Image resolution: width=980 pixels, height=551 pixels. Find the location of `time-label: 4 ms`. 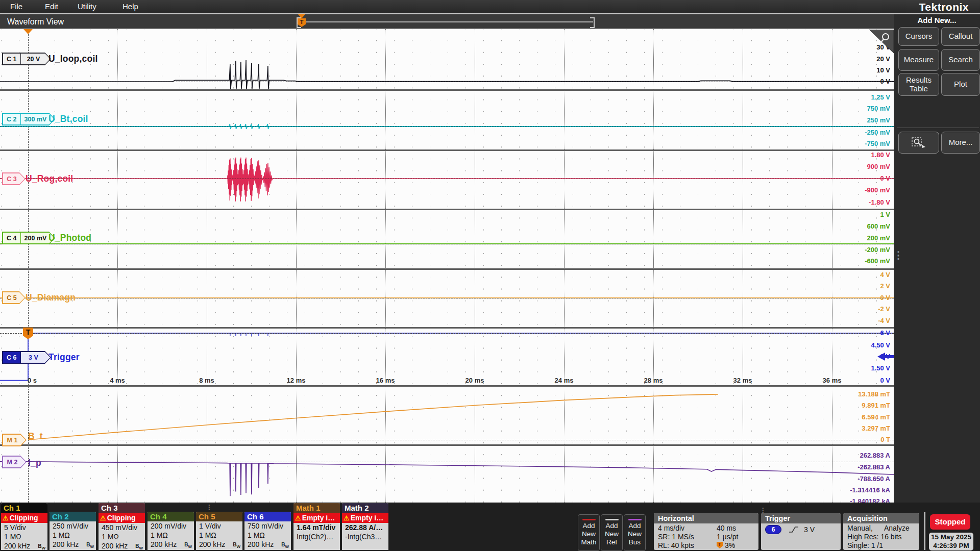

time-label: 4 ms is located at coordinates (117, 381).